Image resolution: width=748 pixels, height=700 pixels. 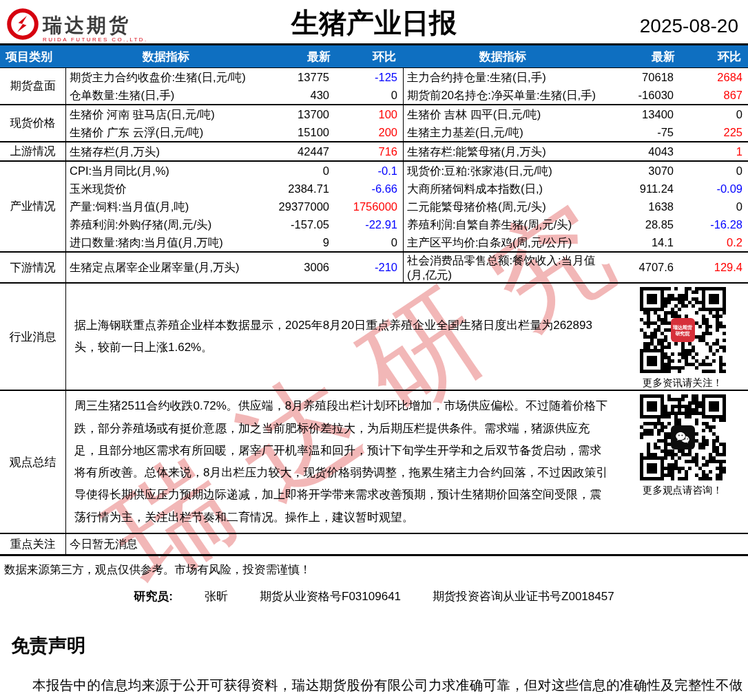 I want to click on latest-value: -75, so click(x=642, y=132).